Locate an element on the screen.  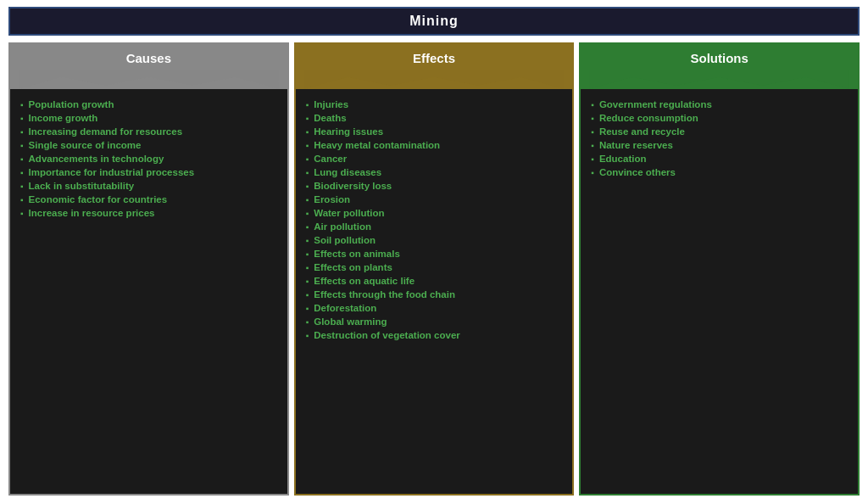
list-item: Advancements in technology is located at coordinates (149, 159).